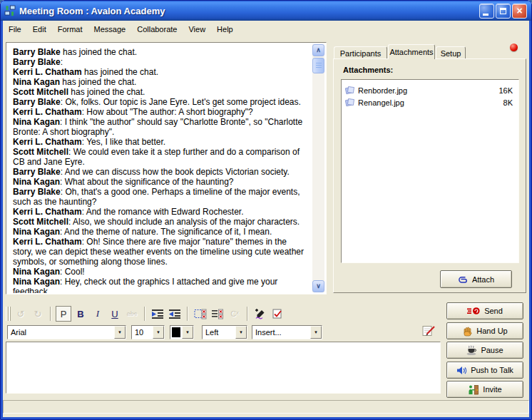 The image size is (532, 420). What do you see at coordinates (464, 280) in the screenshot?
I see `paperclip-icon` at bounding box center [464, 280].